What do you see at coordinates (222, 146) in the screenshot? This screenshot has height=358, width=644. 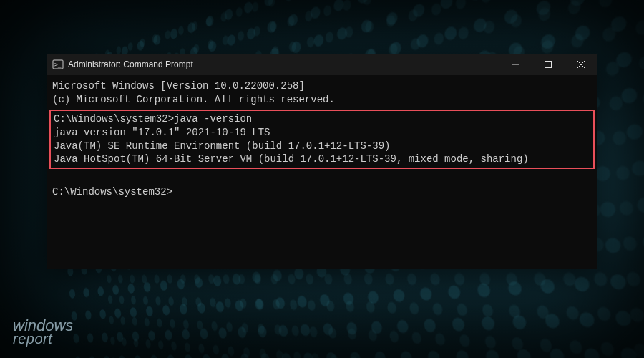 I see `output-line-2: Java(TM) SE Runtime Environment (build 1…` at bounding box center [222, 146].